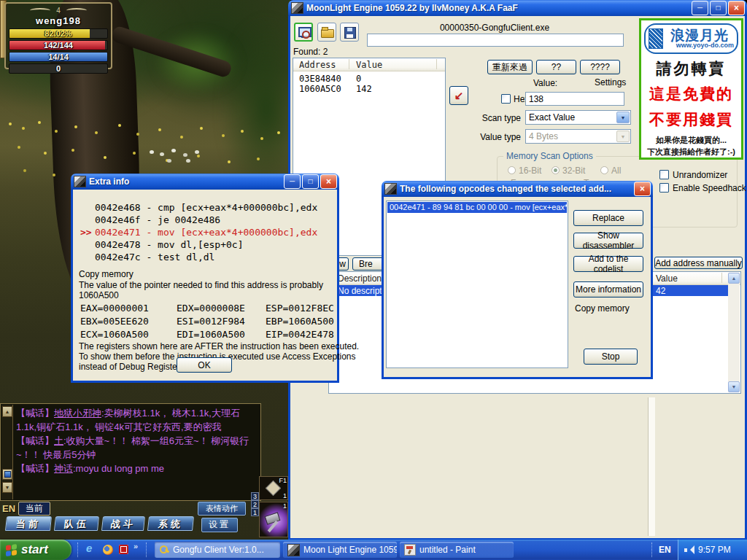 This screenshot has height=560, width=747. What do you see at coordinates (327, 32) in the screenshot?
I see `open-table-button` at bounding box center [327, 32].